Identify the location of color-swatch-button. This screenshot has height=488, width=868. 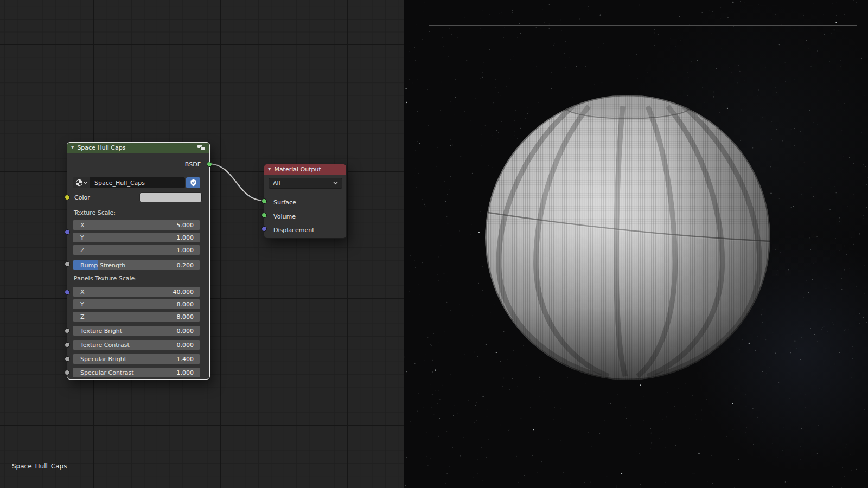
(170, 197).